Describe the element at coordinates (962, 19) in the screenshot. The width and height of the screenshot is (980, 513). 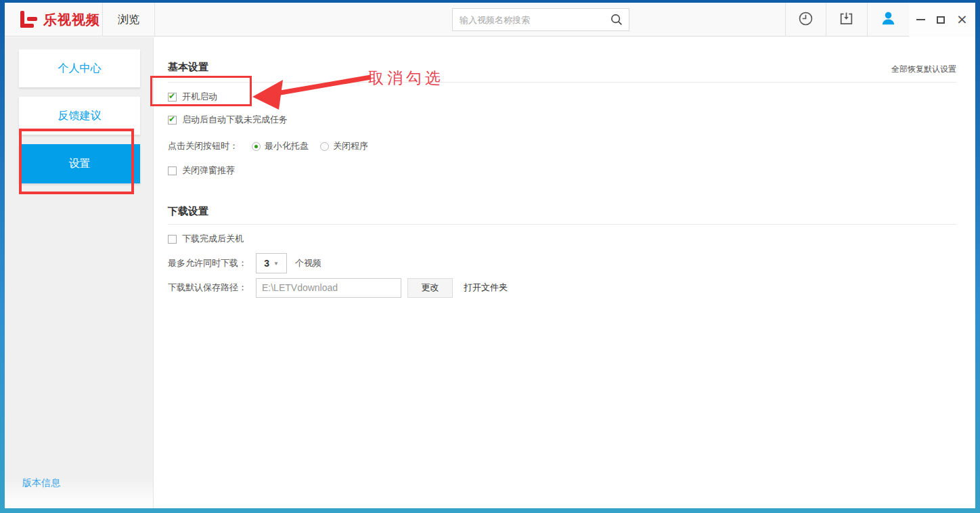
I see `close-button: ×` at that location.